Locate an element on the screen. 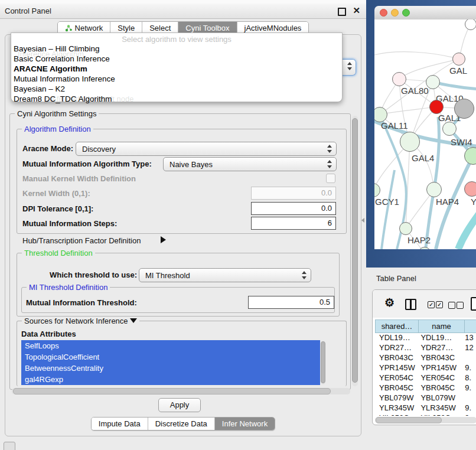 Image resolution: width=476 pixels, height=450 pixels. settings-scrollbar is located at coordinates (355, 251).